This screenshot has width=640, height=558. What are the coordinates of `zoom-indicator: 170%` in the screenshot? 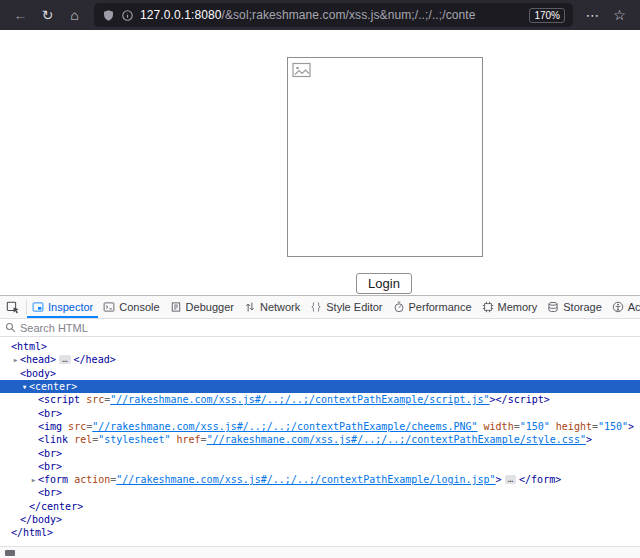 It's located at (547, 16).